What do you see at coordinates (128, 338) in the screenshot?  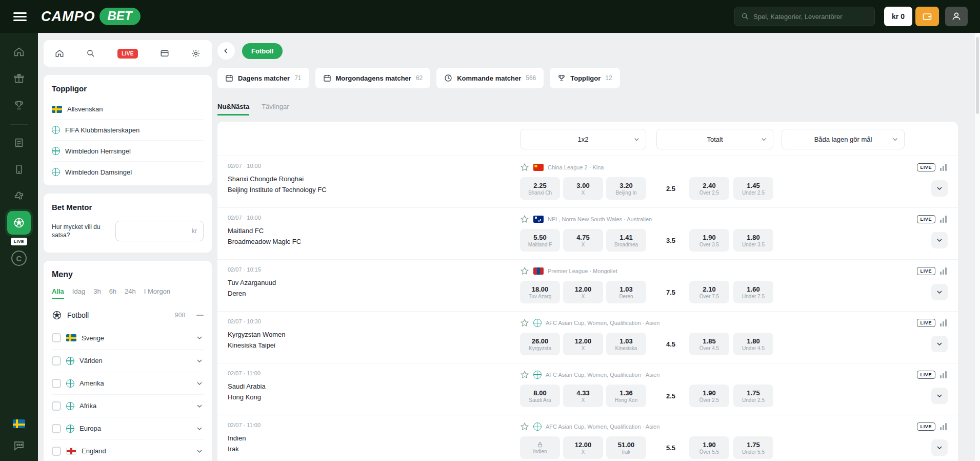 I see `country-row: Sverige` at bounding box center [128, 338].